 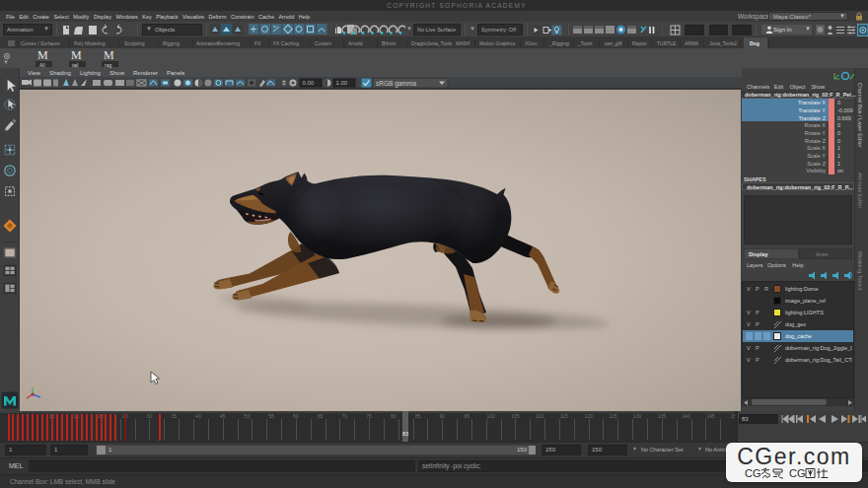 I want to click on svg-text: sRGB gamma, so click(x=397, y=84).